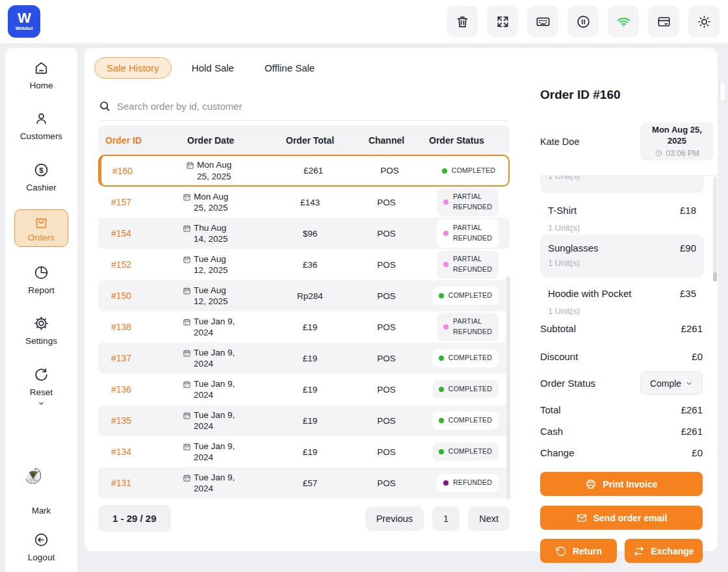 The width and height of the screenshot is (728, 572). I want to click on table-row: #136Tue Jan 9, 2024£19POSCOMPLETED, so click(304, 389).